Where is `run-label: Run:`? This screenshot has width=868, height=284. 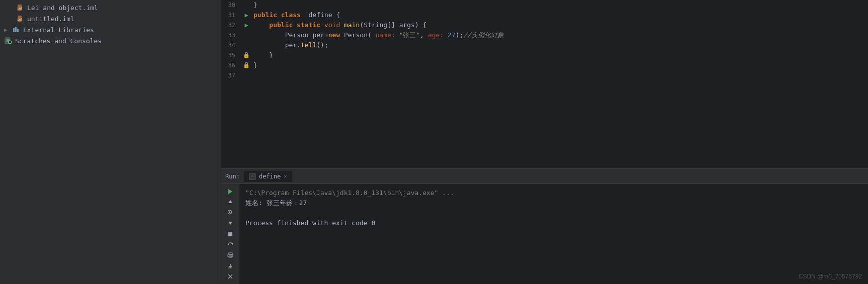 run-label: Run: is located at coordinates (232, 176).